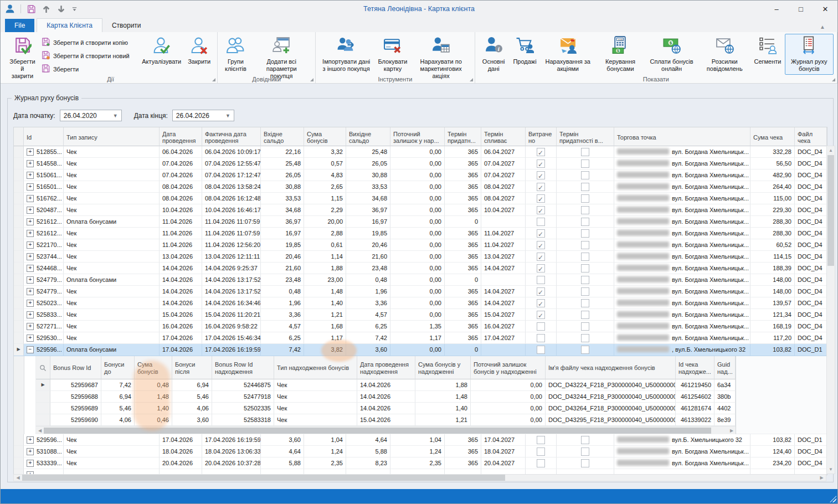 Image resolution: width=838 pixels, height=504 pixels. Describe the element at coordinates (420, 245) in the screenshot. I see `table-row: +522170...Чек11.04.202611.04.2026 12:56:…` at that location.